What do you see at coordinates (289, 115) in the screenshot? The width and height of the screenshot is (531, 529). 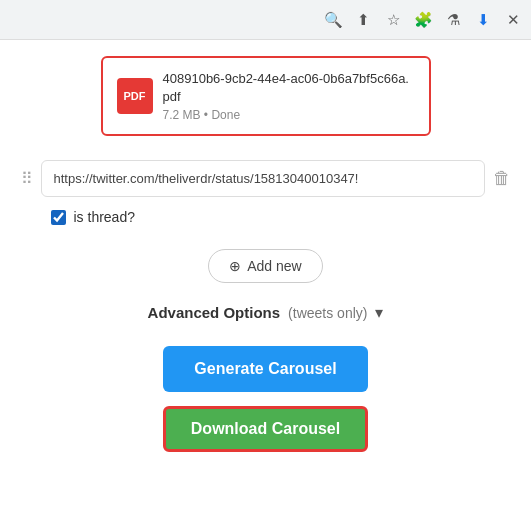 I see `file-meta: 7.2 MB • Done` at bounding box center [289, 115].